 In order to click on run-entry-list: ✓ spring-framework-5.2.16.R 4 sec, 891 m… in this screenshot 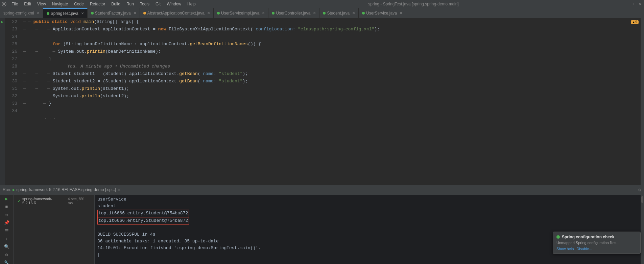, I will do `click(54, 230)`.